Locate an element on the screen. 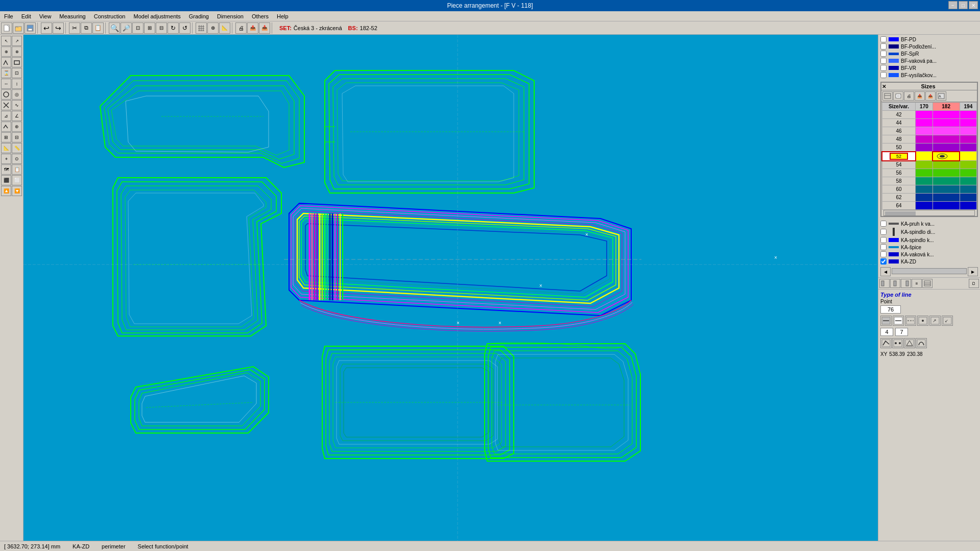  lt-arrow: ↗ is located at coordinates (17, 41).